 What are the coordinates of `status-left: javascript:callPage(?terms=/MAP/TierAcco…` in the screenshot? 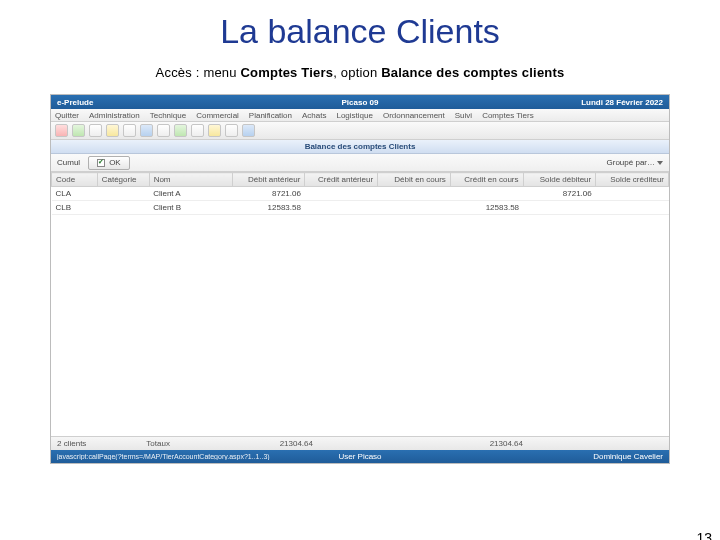 It's located at (164, 456).